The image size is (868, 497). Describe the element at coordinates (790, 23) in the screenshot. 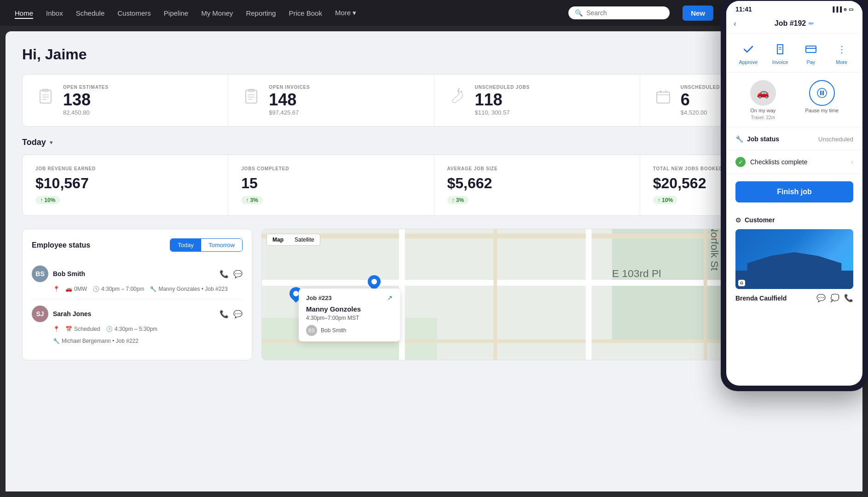

I see `phone-job-title: Job #192` at that location.